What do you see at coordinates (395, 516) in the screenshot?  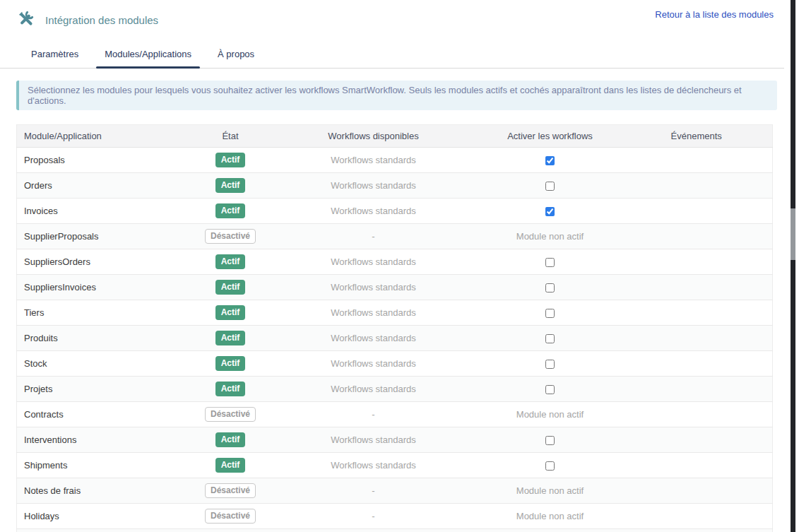 I see `table-row: Holidays Désactivé - Module non actif` at bounding box center [395, 516].